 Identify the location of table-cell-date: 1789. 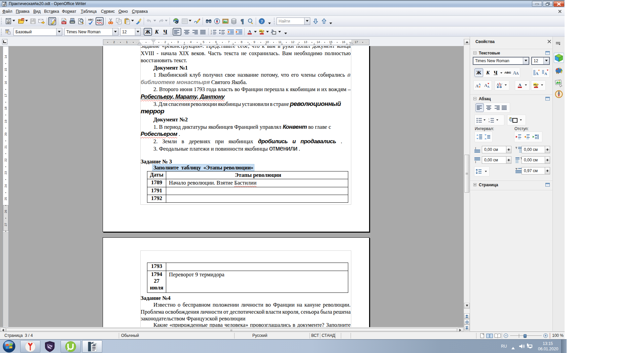
(157, 183).